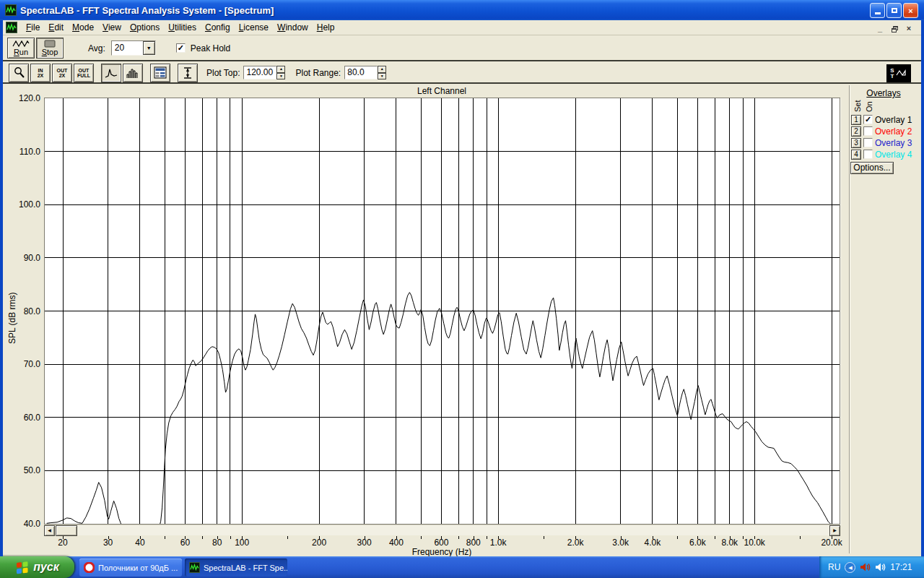 The height and width of the screenshot is (578, 924). I want to click on taskbar-item-browser: Полочники от 90дБ ..., so click(131, 568).